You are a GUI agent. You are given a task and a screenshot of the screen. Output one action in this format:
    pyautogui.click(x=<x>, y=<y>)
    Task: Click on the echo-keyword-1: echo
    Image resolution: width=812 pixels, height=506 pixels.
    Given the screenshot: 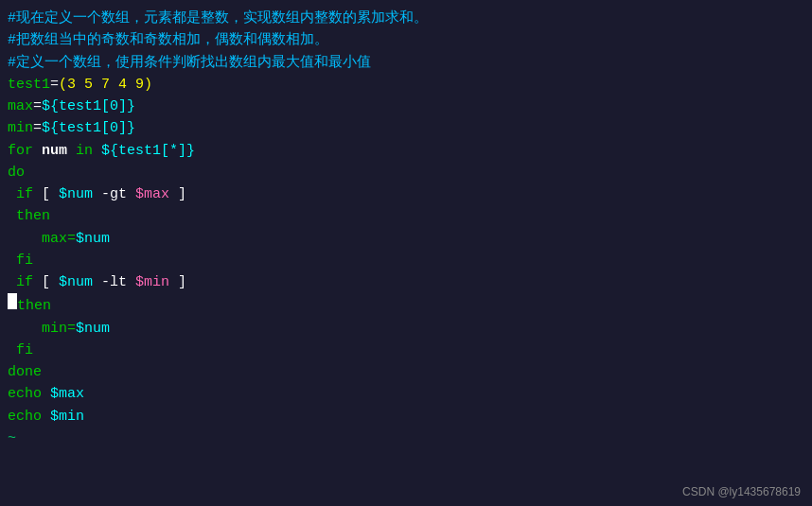 What is the action you would take?
    pyautogui.click(x=28, y=393)
    